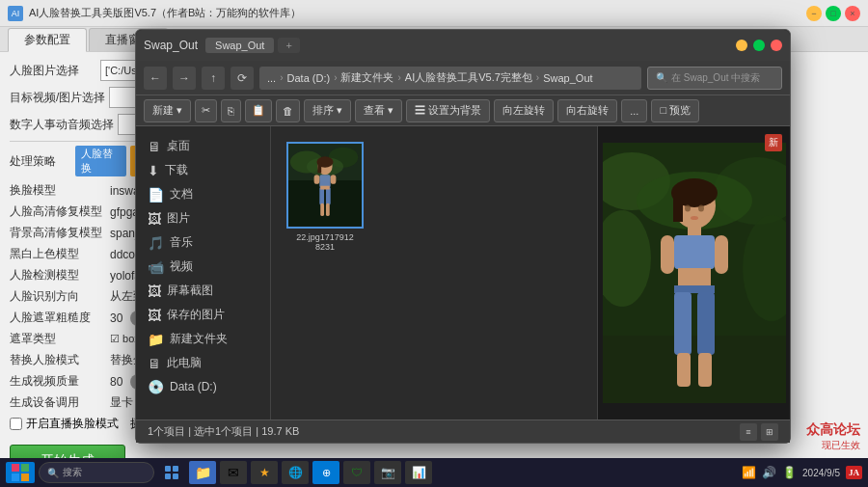 This screenshot has width=868, height=487. Describe the element at coordinates (853, 14) in the screenshot. I see `close-button: ×` at that location.